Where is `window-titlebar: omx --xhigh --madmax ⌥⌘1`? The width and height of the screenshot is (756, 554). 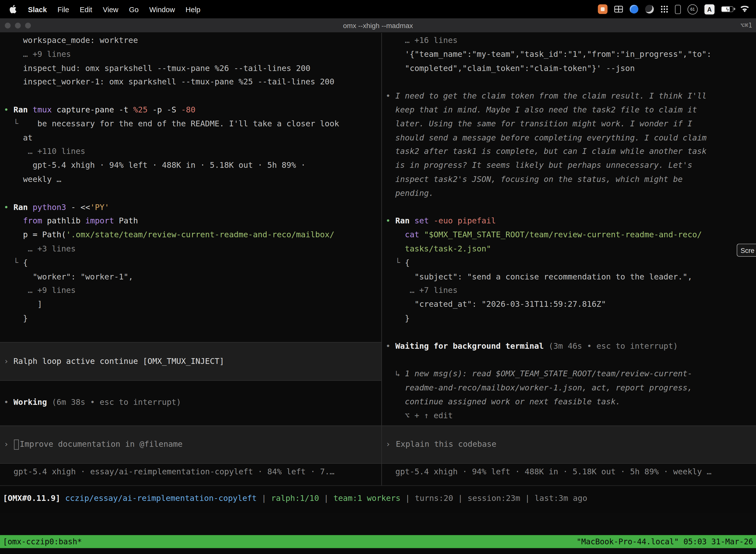
window-titlebar: omx --xhigh --madmax ⌥⌘1 is located at coordinates (378, 25).